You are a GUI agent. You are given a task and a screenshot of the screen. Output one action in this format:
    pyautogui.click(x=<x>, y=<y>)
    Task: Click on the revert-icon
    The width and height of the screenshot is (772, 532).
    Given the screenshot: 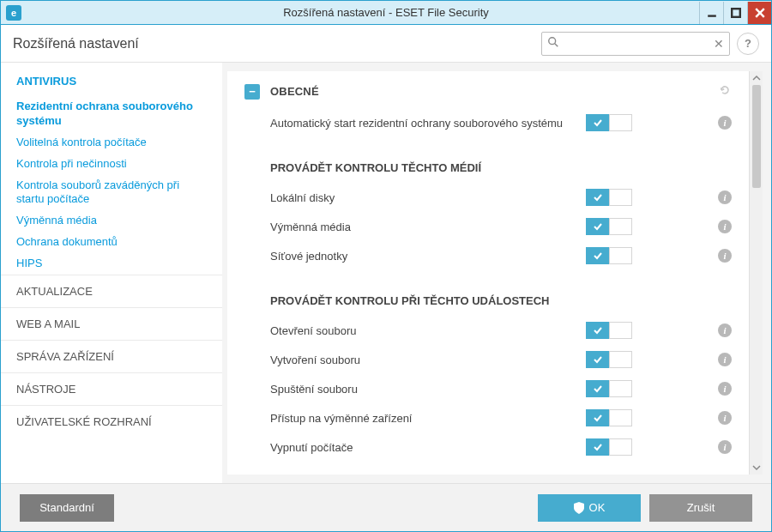 What is the action you would take?
    pyautogui.click(x=725, y=91)
    